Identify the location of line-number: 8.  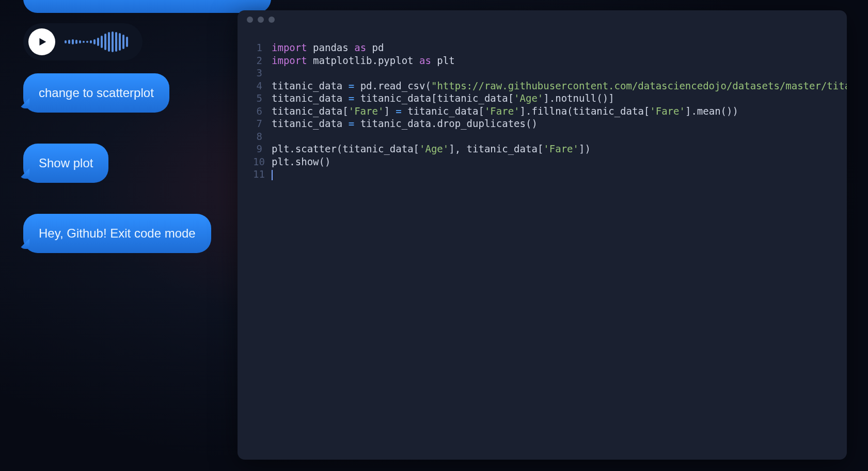
(262, 136).